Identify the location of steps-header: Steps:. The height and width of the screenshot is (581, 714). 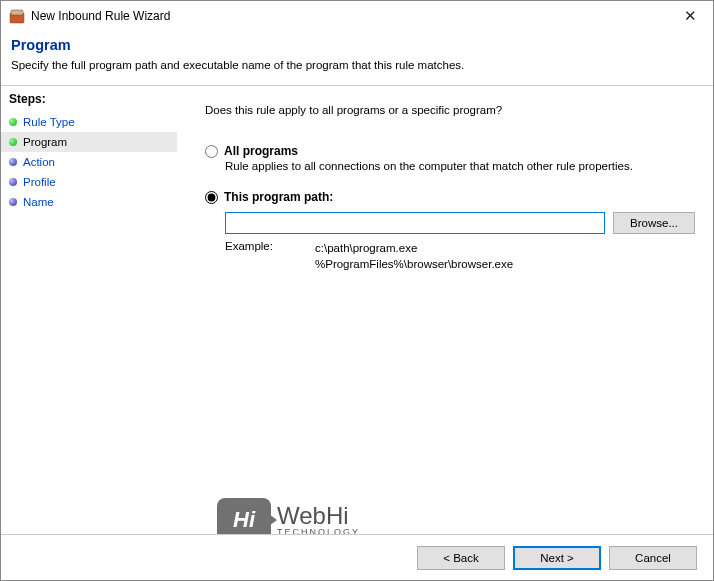
(89, 101).